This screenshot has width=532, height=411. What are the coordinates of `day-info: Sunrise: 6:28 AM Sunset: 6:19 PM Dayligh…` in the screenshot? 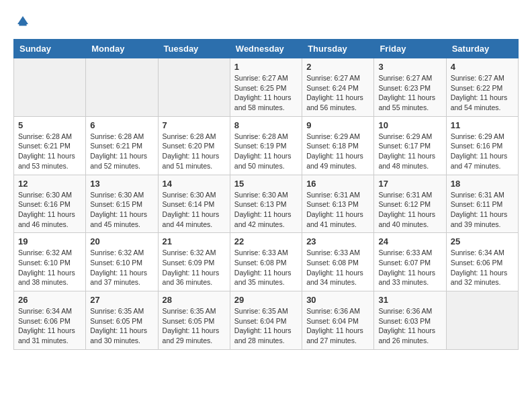 It's located at (266, 152).